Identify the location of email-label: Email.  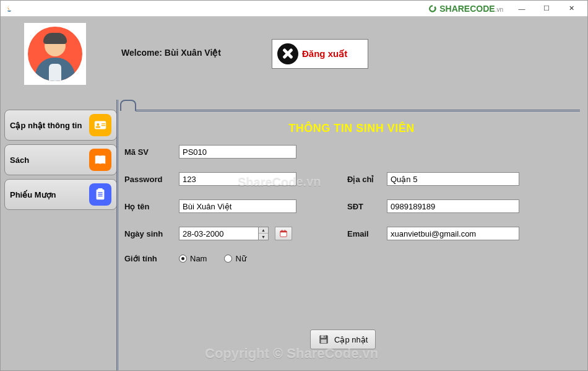
(367, 234).